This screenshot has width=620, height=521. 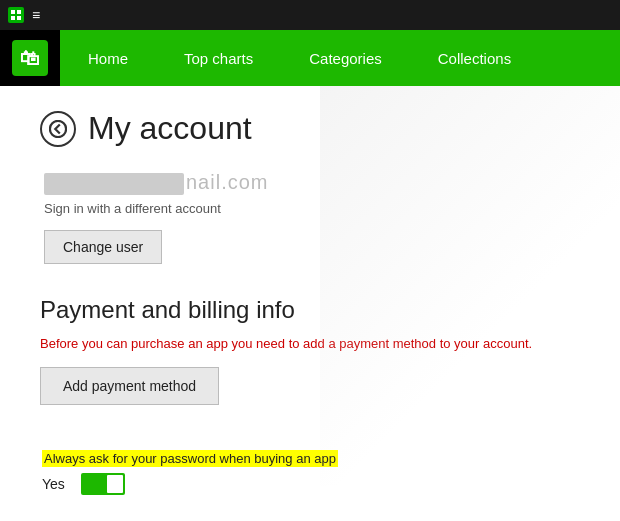 What do you see at coordinates (310, 58) in the screenshot?
I see `nav-bar: 🛍 Home Top charts Categories Collections` at bounding box center [310, 58].